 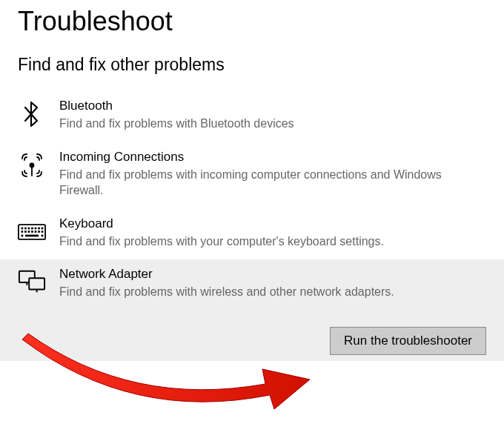 What do you see at coordinates (32, 165) in the screenshot?
I see `incoming-connections-icon` at bounding box center [32, 165].